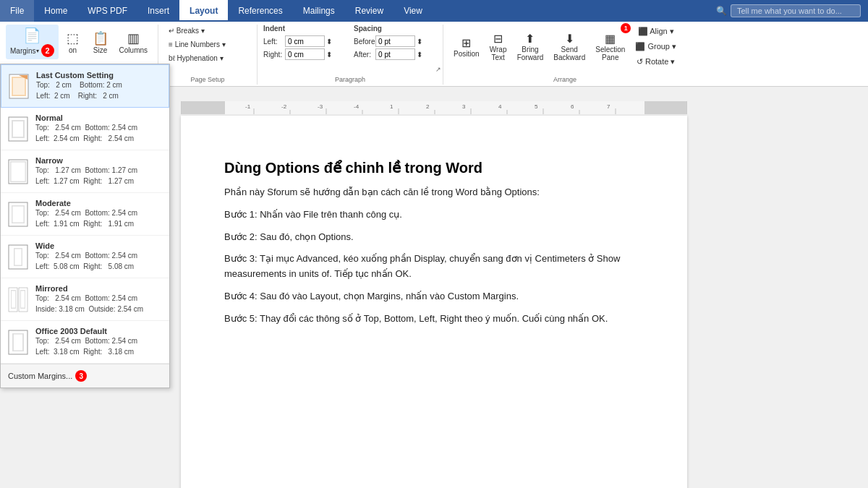 This screenshot has height=488, width=868. What do you see at coordinates (98, 246) in the screenshot?
I see `wide-name: Wide` at bounding box center [98, 246].